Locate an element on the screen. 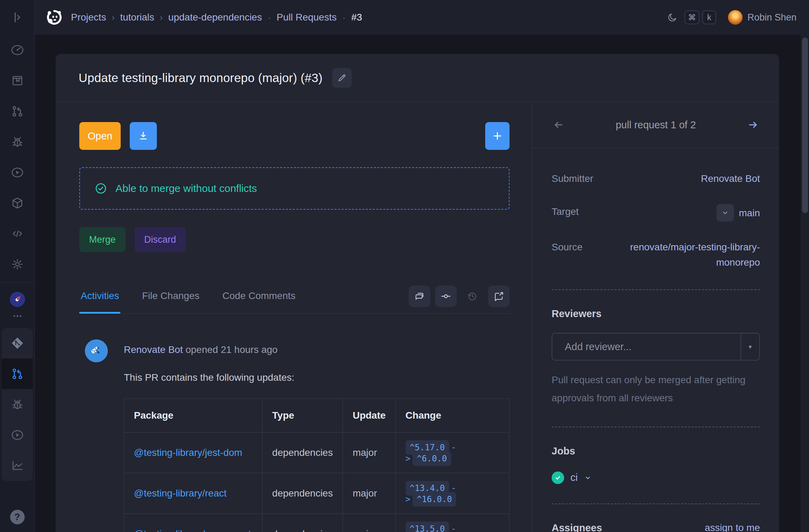 The height and width of the screenshot is (532, 809). sidebar-item-project-builds is located at coordinates (17, 435).